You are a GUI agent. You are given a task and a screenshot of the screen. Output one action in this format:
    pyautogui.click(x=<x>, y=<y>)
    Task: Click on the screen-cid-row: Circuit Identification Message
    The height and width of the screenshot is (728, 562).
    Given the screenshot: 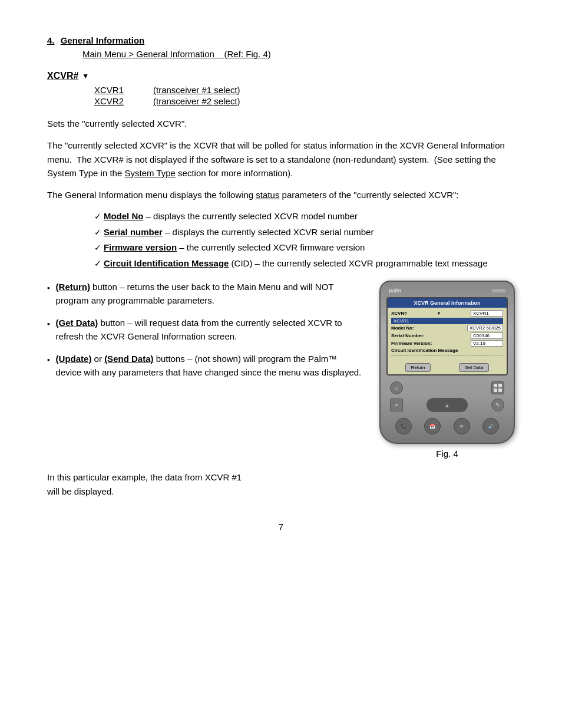 What is the action you would take?
    pyautogui.click(x=447, y=350)
    